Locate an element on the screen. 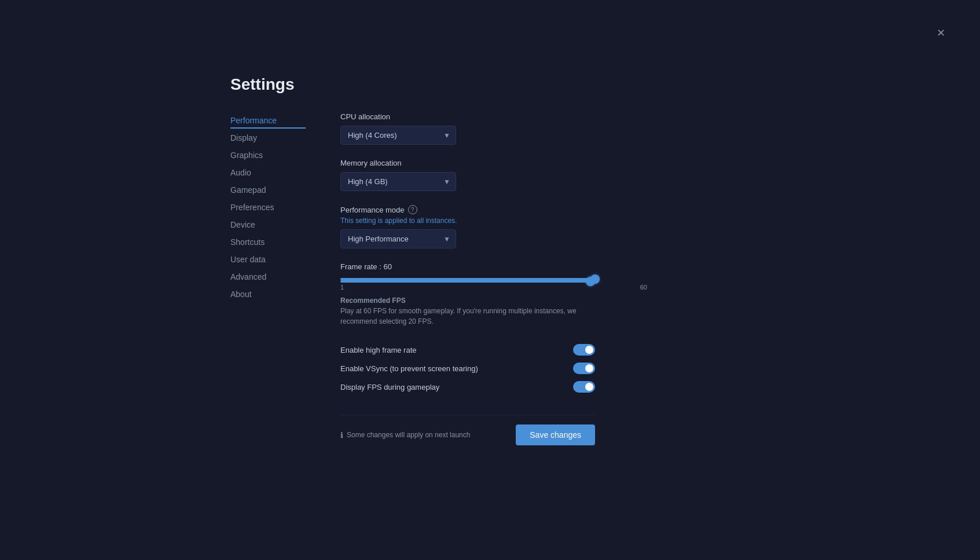 The image size is (980, 560). toggle-track-high-frame-rate is located at coordinates (584, 350).